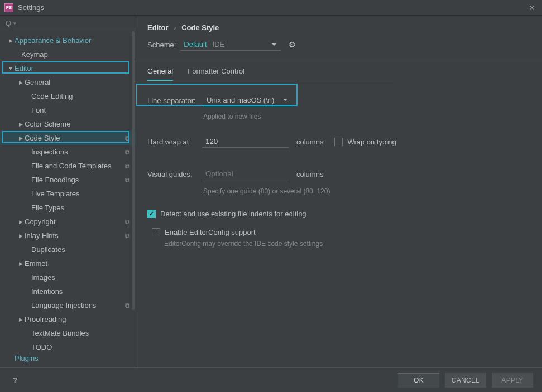  I want to click on sidebar-item-label: Live Templates, so click(55, 194).